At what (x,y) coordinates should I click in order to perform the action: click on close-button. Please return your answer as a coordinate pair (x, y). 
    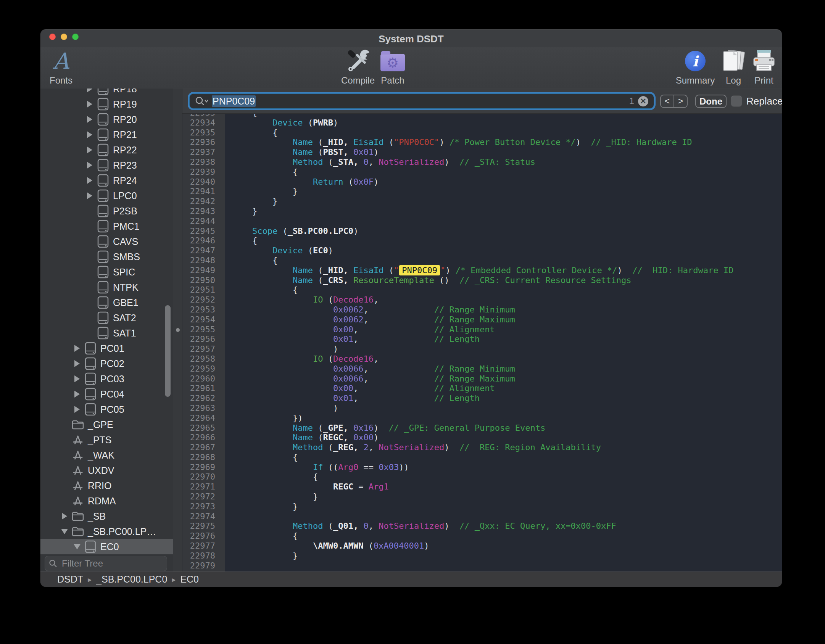
    Looking at the image, I should click on (53, 37).